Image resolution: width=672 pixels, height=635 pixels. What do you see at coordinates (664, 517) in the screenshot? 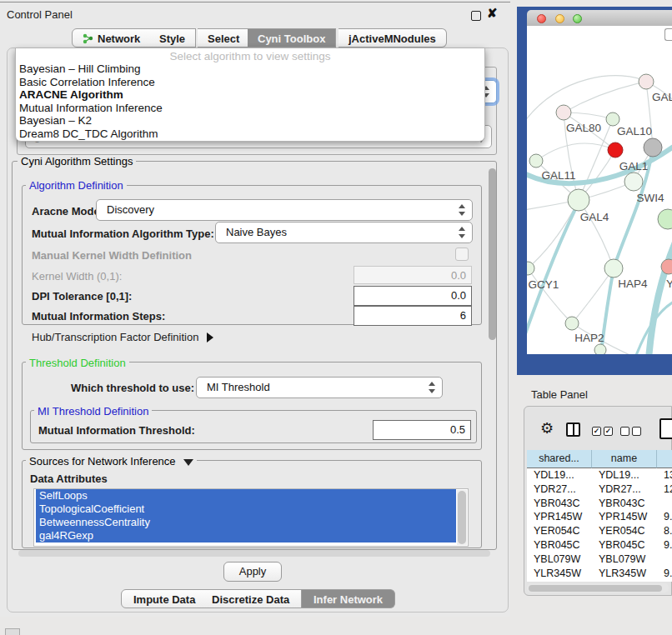
I see `cell-value: 9.` at bounding box center [664, 517].